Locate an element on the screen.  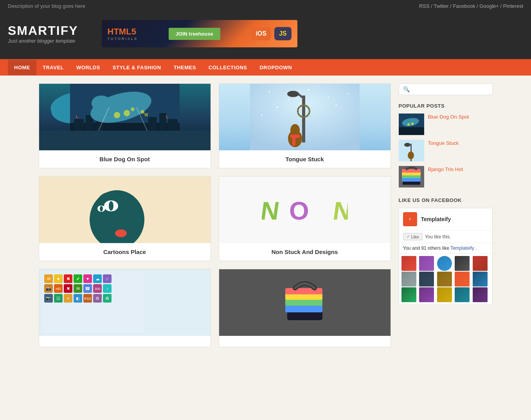
facebook-link: Facebook is located at coordinates (464, 6).